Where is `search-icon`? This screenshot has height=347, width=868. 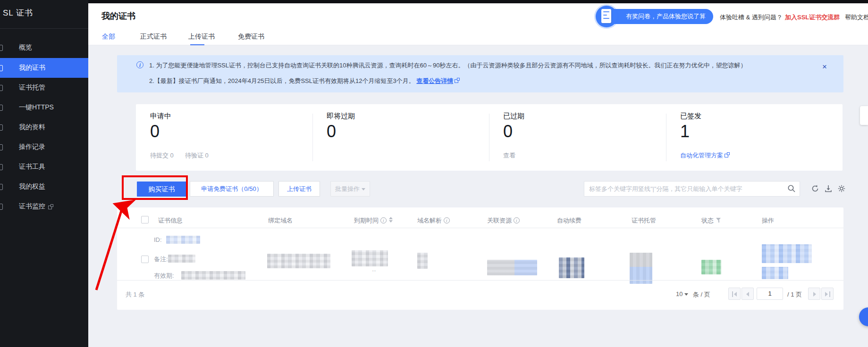
search-icon is located at coordinates (792, 189).